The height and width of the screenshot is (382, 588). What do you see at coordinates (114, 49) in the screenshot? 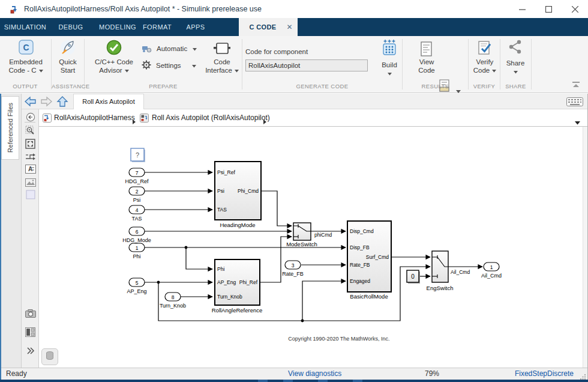
I see `check-circle-icon` at bounding box center [114, 49].